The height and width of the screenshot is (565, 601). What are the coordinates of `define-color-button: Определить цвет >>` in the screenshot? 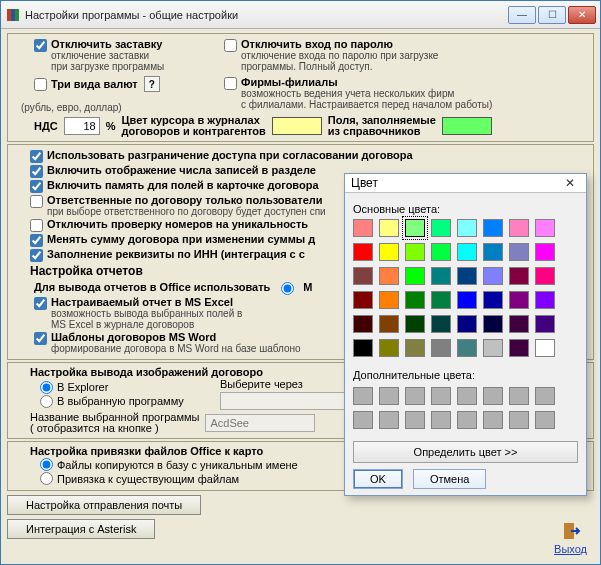 It's located at (466, 452).